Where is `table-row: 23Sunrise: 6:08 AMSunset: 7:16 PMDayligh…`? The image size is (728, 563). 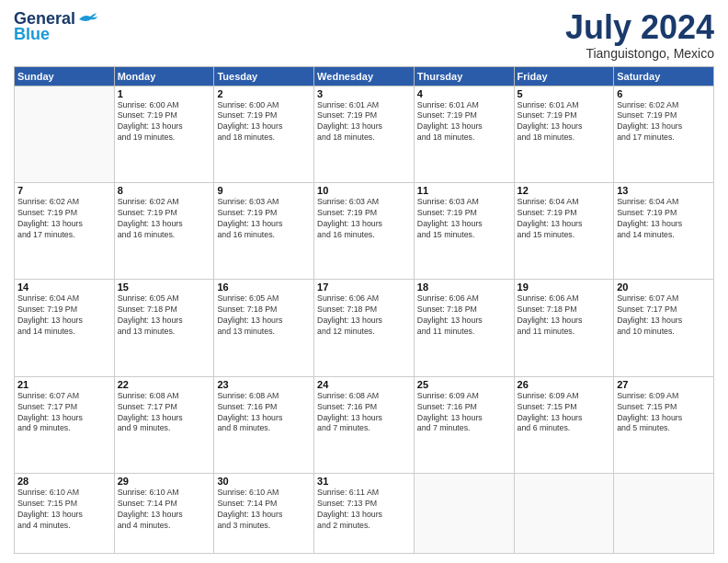
table-row: 23Sunrise: 6:08 AMSunset: 7:16 PMDayligh… is located at coordinates (265, 425).